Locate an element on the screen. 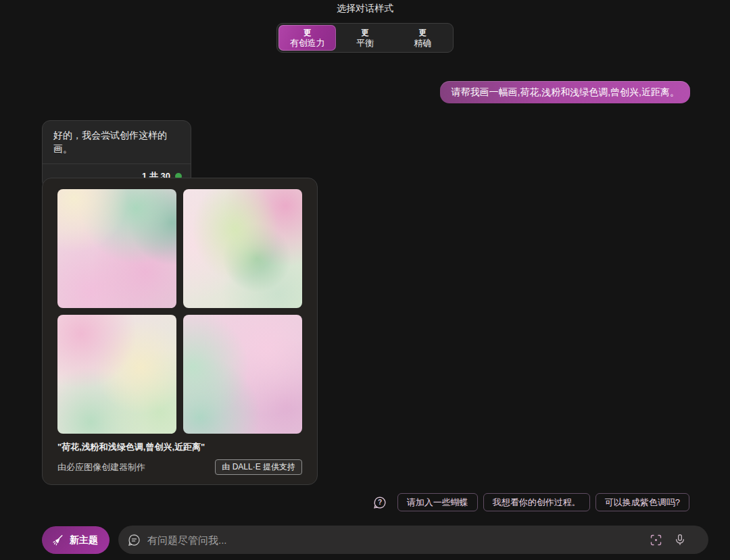  suggestion-chip-process: 我想看你的创作过程。 is located at coordinates (537, 503).